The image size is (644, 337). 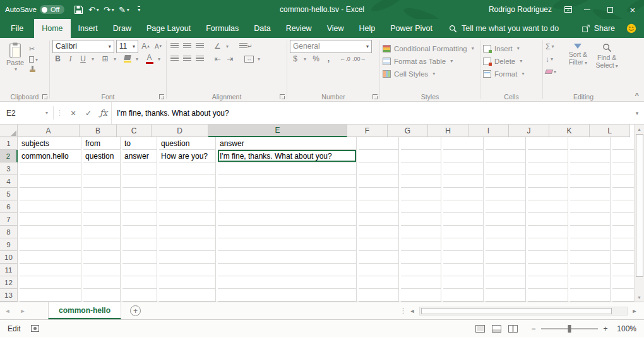 What do you see at coordinates (109, 9) in the screenshot?
I see `redo-button: ↷▾` at bounding box center [109, 9].